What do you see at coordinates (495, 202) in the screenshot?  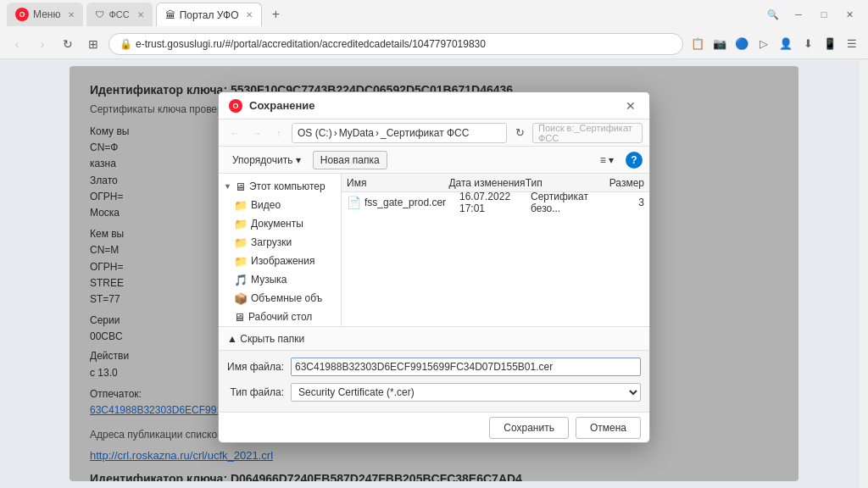 I see `file-date: 16.07.2022 17:01` at bounding box center [495, 202].